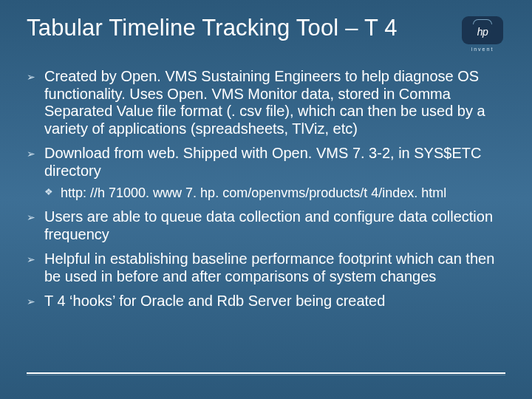 The height and width of the screenshot is (399, 532). I want to click on bullet-text: Created by Open. VMS Sustaining Engineer…, so click(265, 102).